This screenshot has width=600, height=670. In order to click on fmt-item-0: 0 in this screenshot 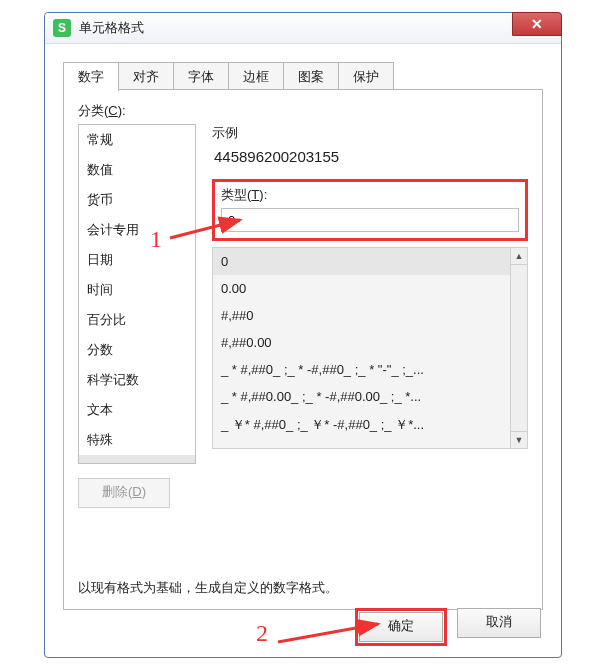, I will do `click(362, 262)`.